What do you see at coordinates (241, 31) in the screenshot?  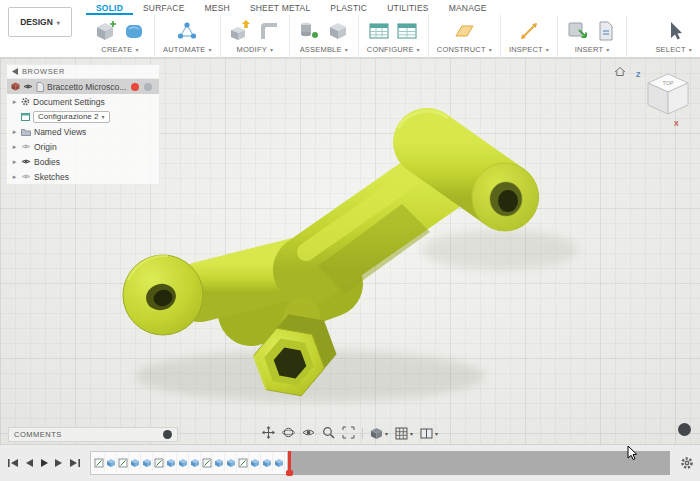 I see `press-pull-button` at bounding box center [241, 31].